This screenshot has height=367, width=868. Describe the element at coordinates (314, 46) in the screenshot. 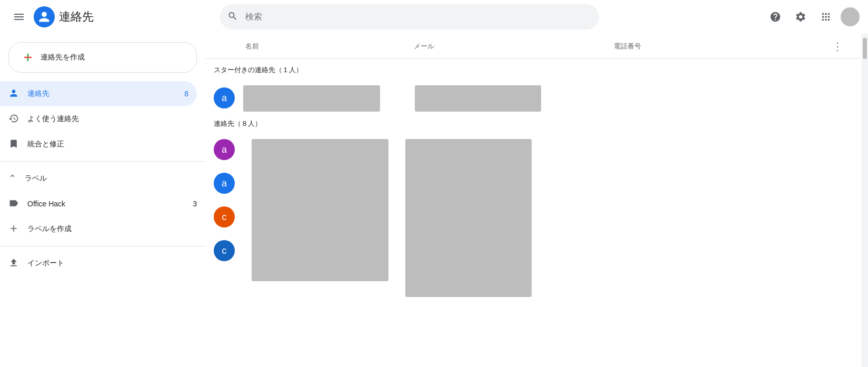

I see `col-name-header: 名前` at that location.